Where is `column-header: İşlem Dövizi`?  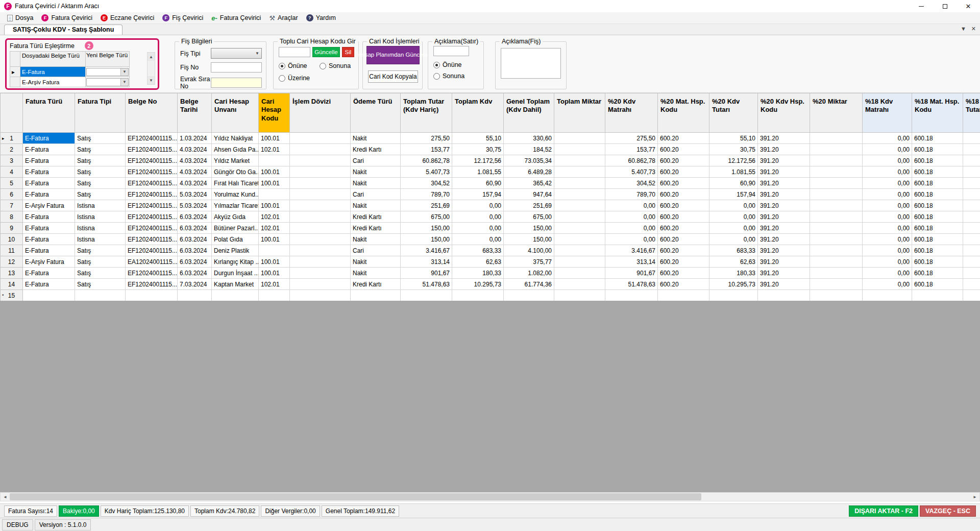
column-header: İşlem Dövizi is located at coordinates (321, 113).